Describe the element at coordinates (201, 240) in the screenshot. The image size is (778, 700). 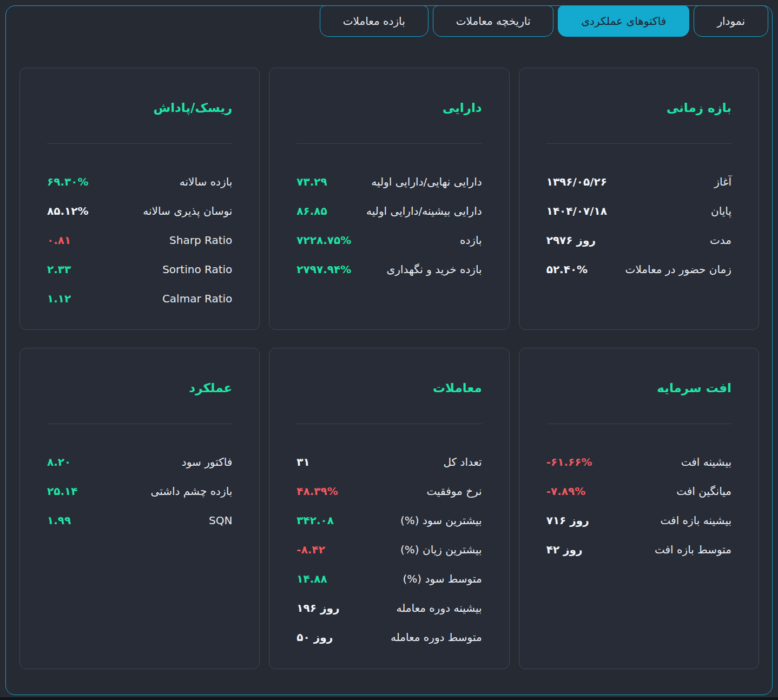
I see `stat-label: Sharp Ratio` at that location.